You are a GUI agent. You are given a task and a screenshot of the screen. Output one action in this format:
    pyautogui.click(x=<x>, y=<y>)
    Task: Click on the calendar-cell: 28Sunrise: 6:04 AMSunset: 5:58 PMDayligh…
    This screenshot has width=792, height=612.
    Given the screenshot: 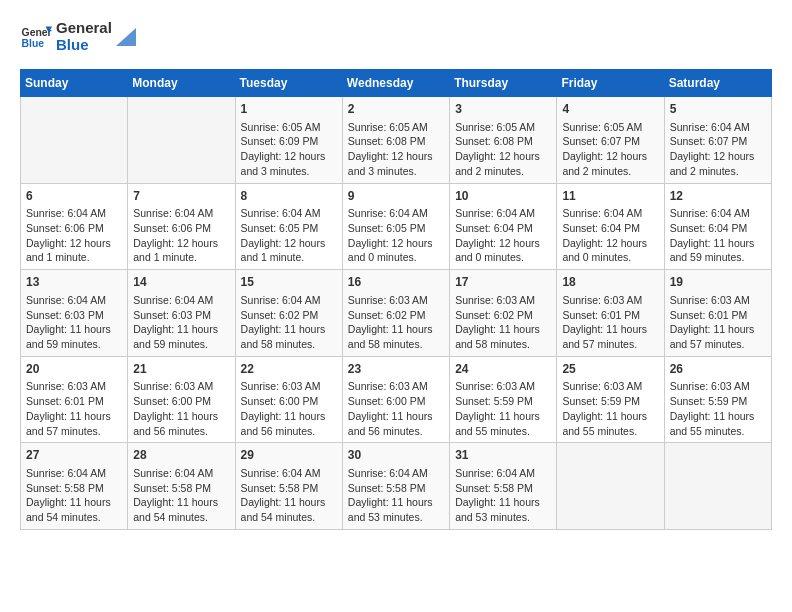 What is the action you would take?
    pyautogui.click(x=182, y=486)
    